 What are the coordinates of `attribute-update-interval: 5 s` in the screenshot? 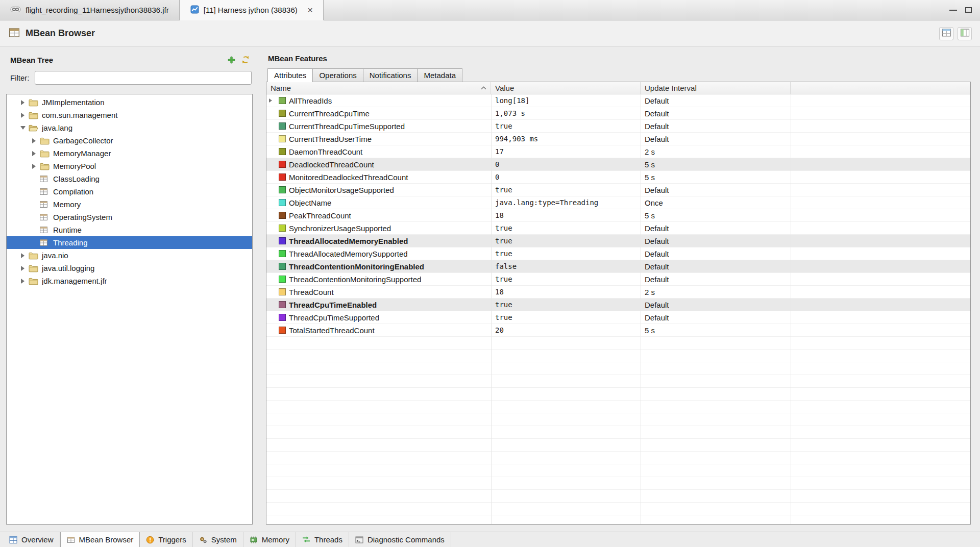 It's located at (716, 177).